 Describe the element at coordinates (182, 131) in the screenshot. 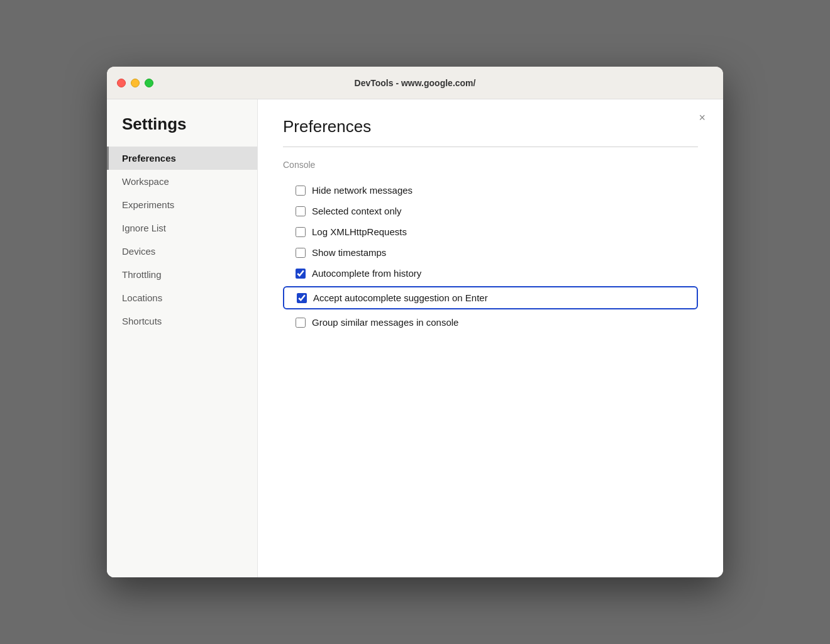

I see `sidebar-heading: Settings` at that location.